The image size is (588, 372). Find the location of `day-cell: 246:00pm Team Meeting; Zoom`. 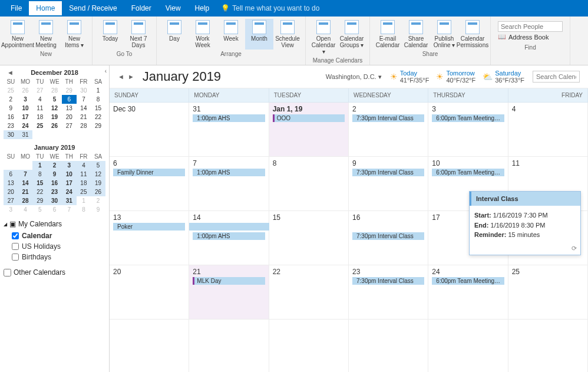

day-cell: 246:00pm Team Meeting; Zoom is located at coordinates (468, 292).